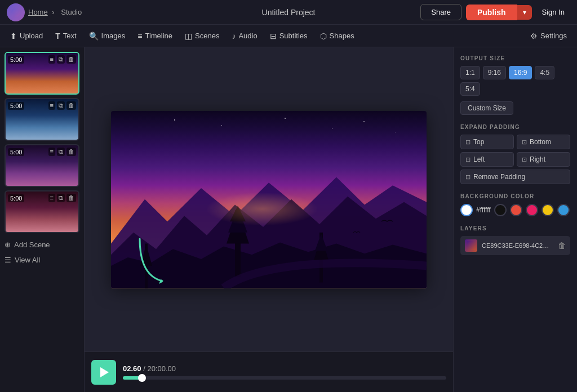 The image size is (577, 392). I want to click on ratio-1-1: 1:1, so click(470, 73).